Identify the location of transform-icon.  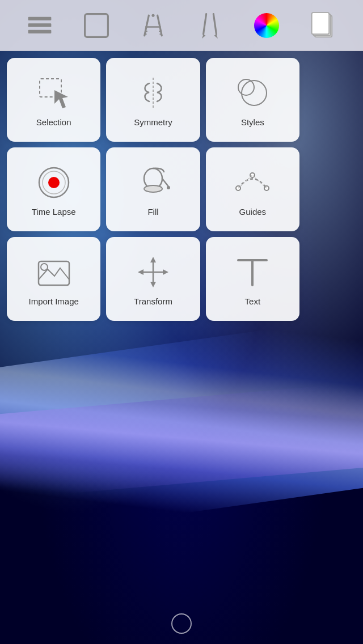
(153, 272).